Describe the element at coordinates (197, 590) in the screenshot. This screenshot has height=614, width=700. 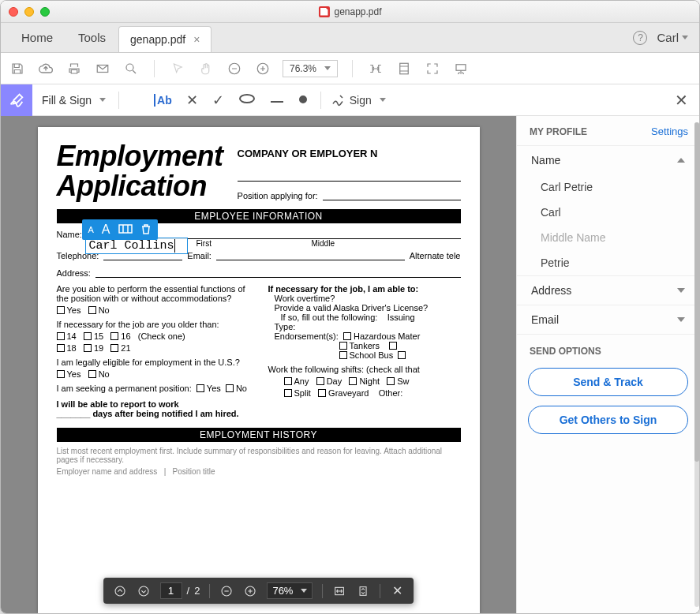
I see `page-total: 2` at that location.